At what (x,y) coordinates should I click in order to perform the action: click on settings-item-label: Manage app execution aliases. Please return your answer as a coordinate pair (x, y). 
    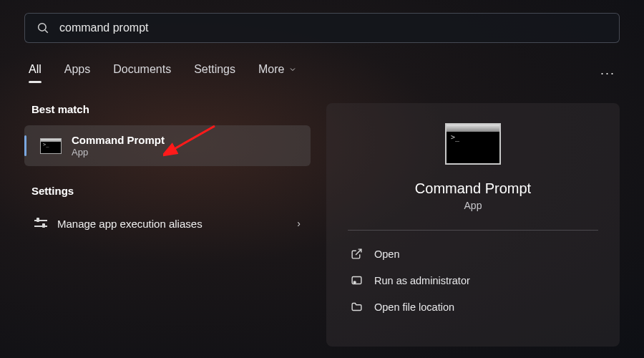
    Looking at the image, I should click on (177, 223).